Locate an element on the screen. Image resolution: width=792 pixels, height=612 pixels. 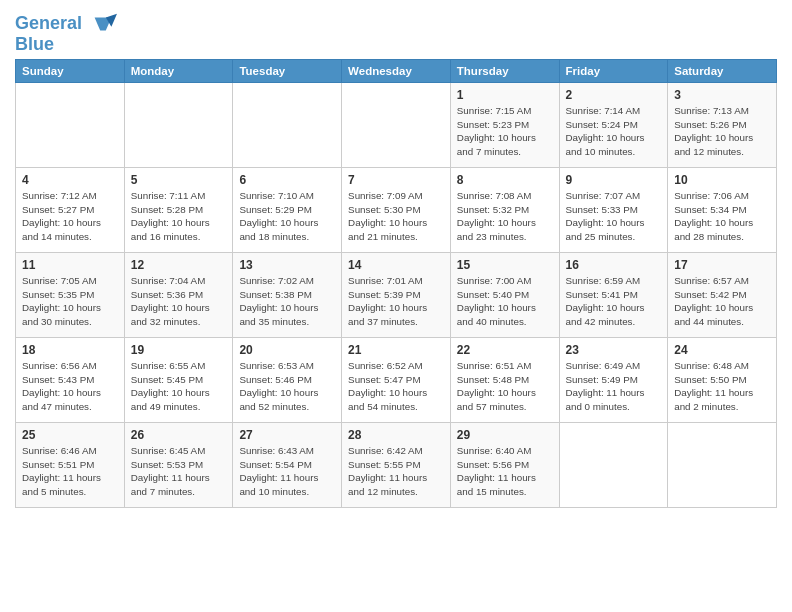
header-cell-monday: Monday is located at coordinates (178, 72).